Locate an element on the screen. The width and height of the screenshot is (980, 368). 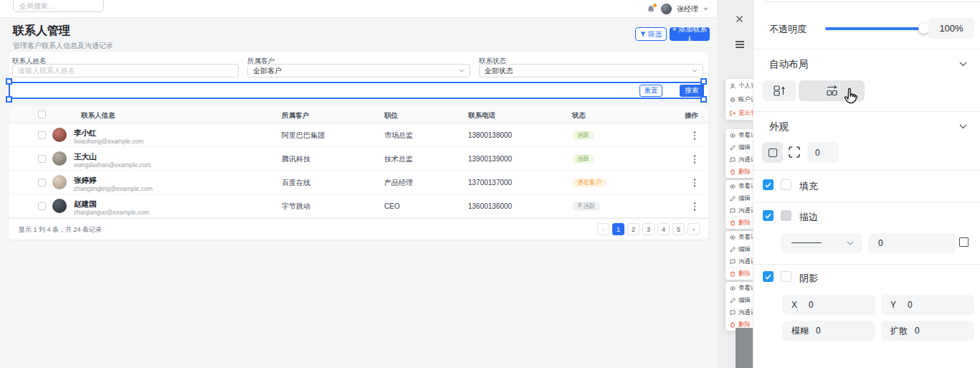
shadow-x-input: X 0 is located at coordinates (829, 305).